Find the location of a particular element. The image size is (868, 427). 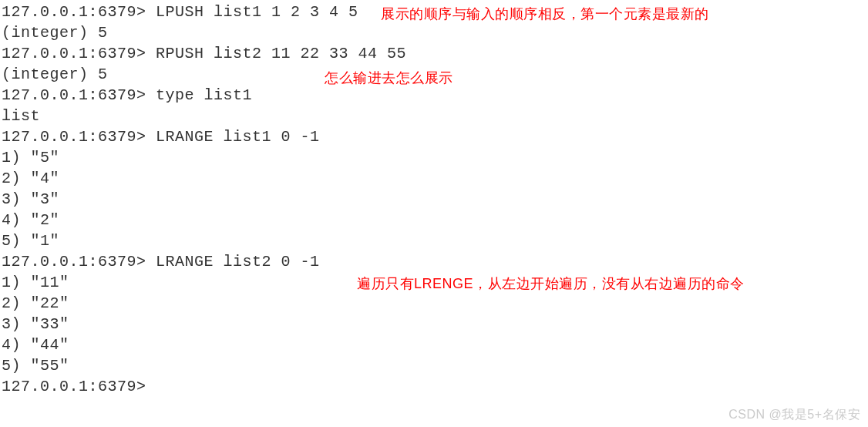

command-text: RPUSH list2 11 22 33 44 55 is located at coordinates (281, 54).